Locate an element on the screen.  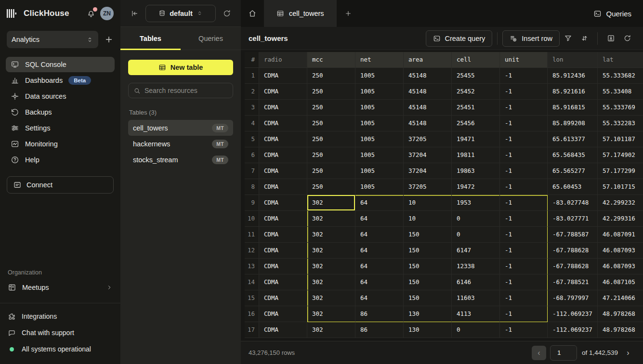
notifications-button is located at coordinates (91, 13).